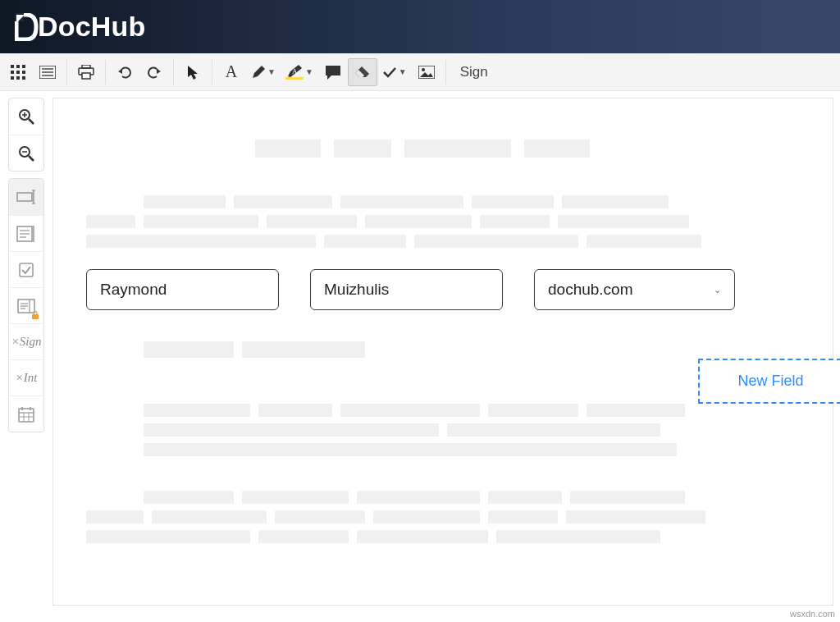  Describe the element at coordinates (769, 381) in the screenshot. I see `new-field-floating: New Field` at that location.